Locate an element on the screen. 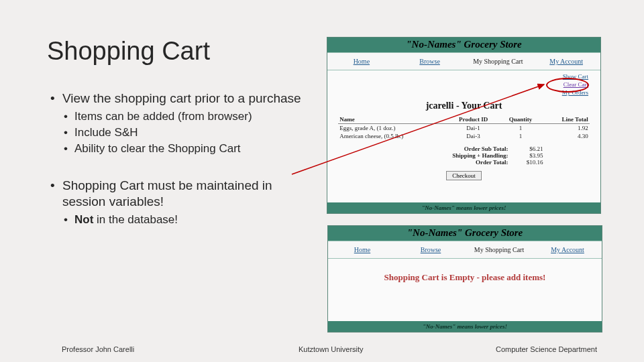 This screenshot has height=362, width=644. cell-total: 1.92 is located at coordinates (566, 129).